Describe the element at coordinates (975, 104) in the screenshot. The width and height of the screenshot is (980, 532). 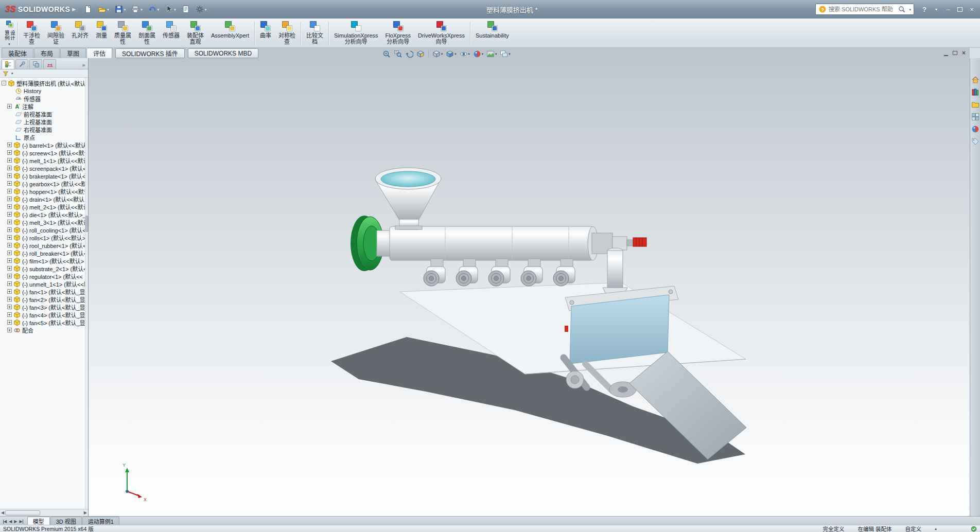
I see `file-explorer-tab` at that location.